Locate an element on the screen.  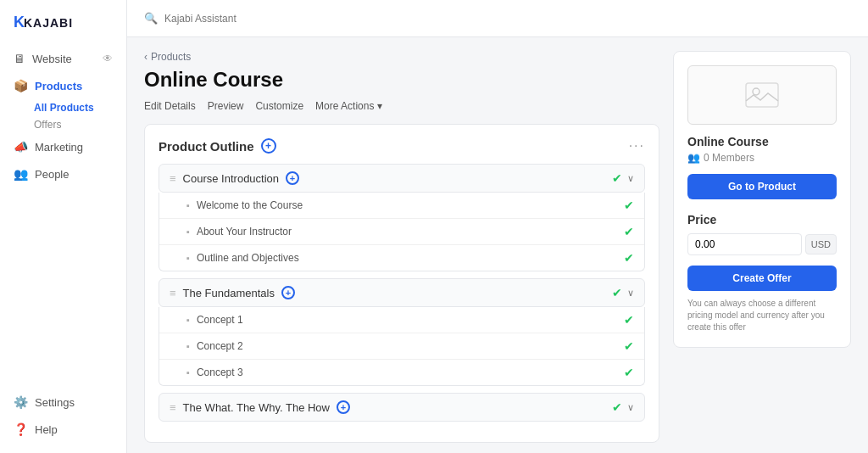
lesson-3-title: Outline and Objectives is located at coordinates (248, 258).